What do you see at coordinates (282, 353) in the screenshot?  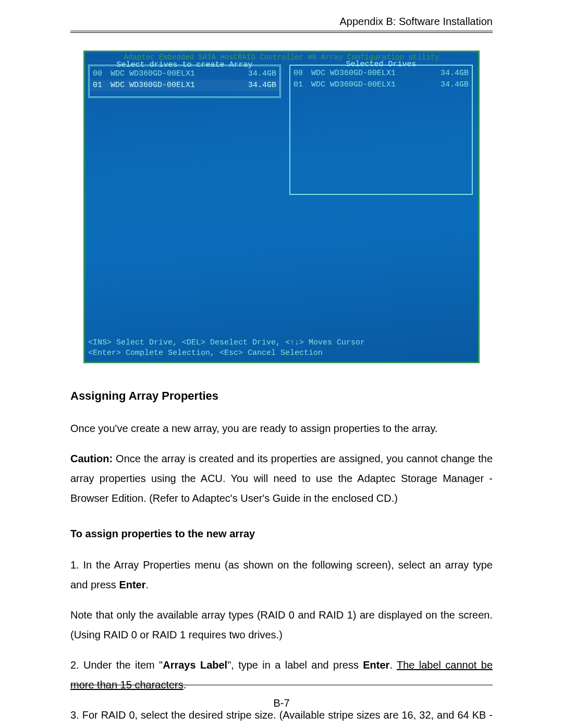 I see `help-line: <Enter> Complete Selection, <Esc> Cancel…` at bounding box center [282, 353].